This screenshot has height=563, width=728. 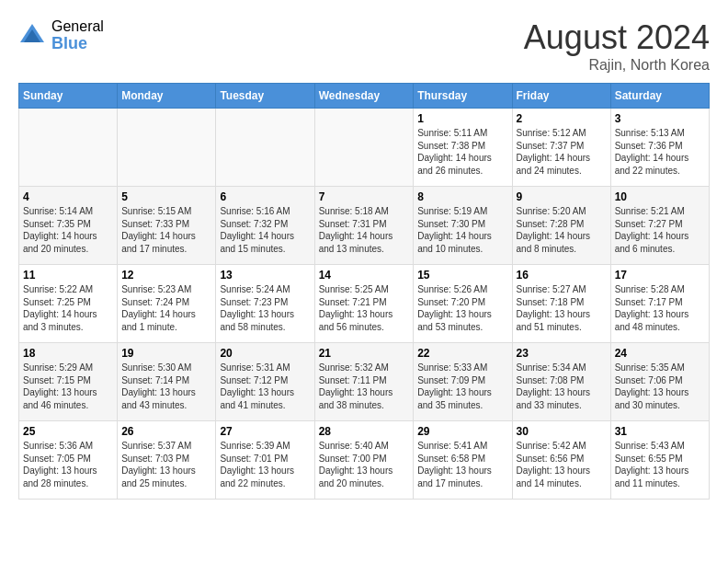 What do you see at coordinates (617, 46) in the screenshot?
I see `title-block: August 2024 Rajin, North Korea` at bounding box center [617, 46].